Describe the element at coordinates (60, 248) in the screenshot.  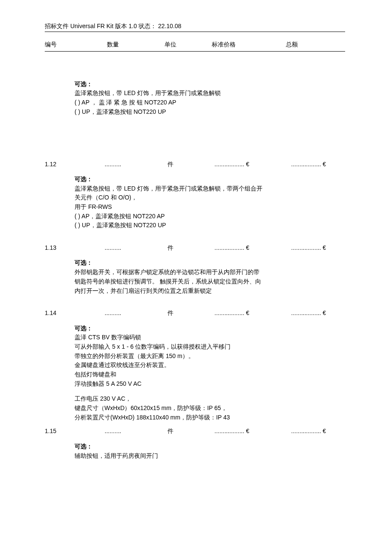
I see `item-number: 1.13` at that location.